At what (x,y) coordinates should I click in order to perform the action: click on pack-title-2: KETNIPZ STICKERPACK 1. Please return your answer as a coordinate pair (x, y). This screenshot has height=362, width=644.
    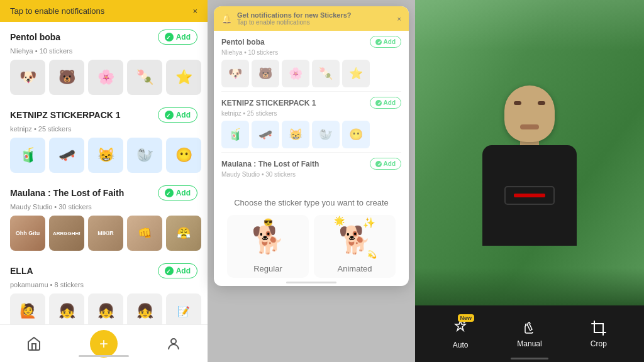
    Looking at the image, I should click on (65, 115).